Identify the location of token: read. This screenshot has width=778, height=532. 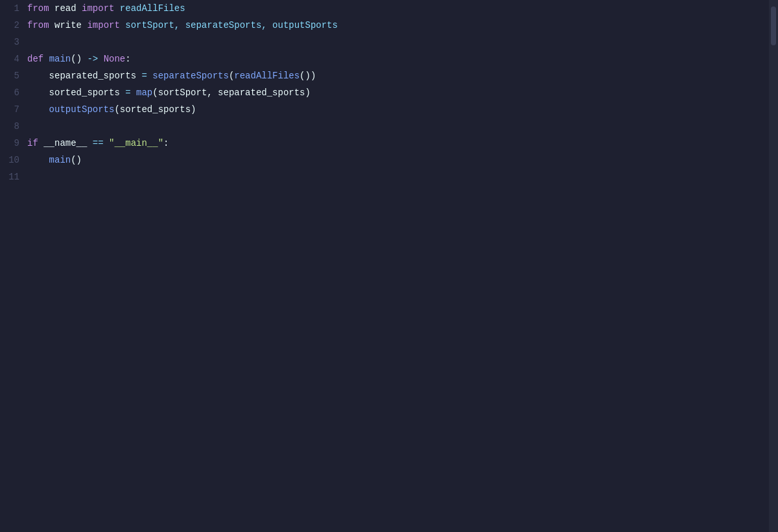
(65, 8).